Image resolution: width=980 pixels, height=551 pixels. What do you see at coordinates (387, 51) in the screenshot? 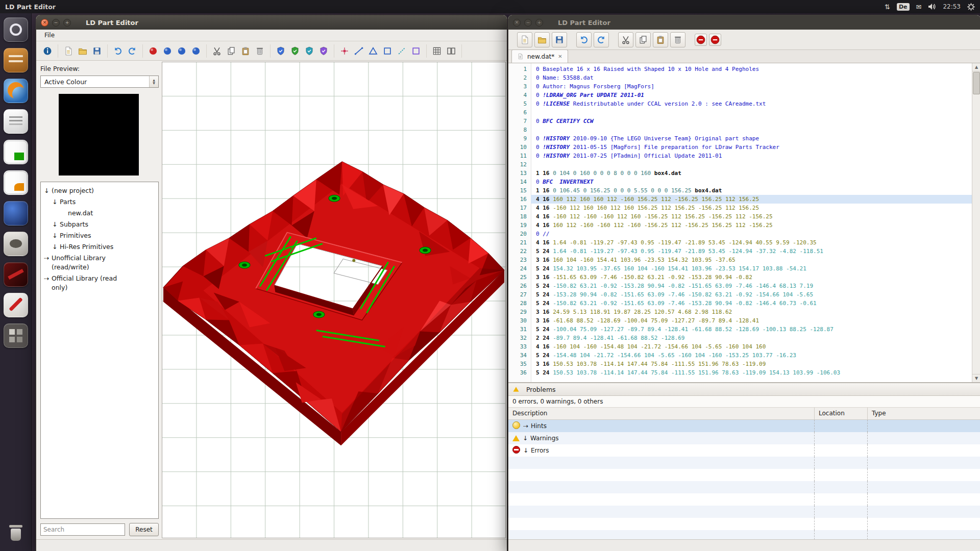
I see `add-quad-icon` at bounding box center [387, 51].